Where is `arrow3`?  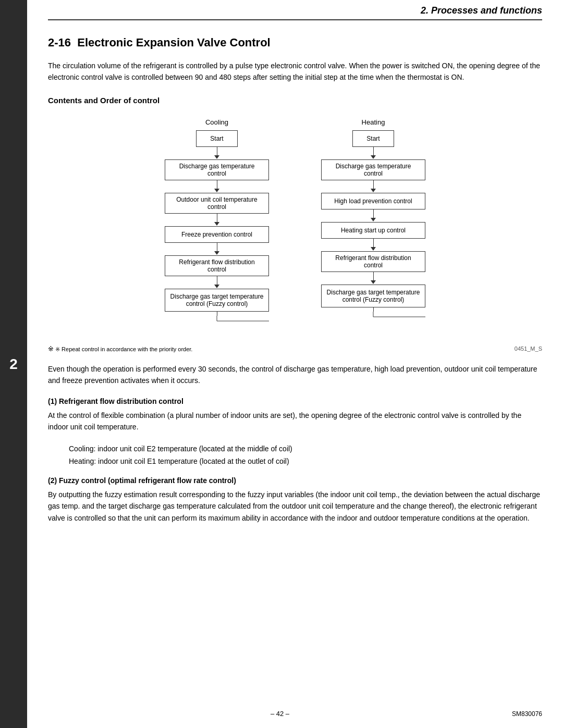 arrow3 is located at coordinates (217, 220).